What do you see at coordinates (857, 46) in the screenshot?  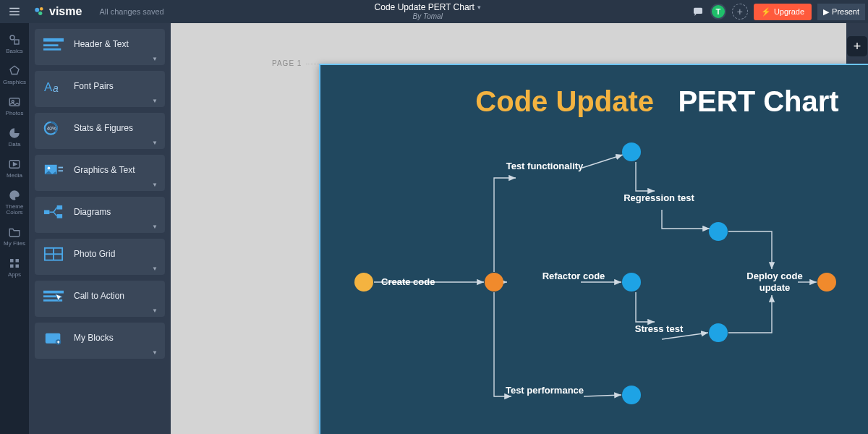 I see `add-page-button: +` at bounding box center [857, 46].